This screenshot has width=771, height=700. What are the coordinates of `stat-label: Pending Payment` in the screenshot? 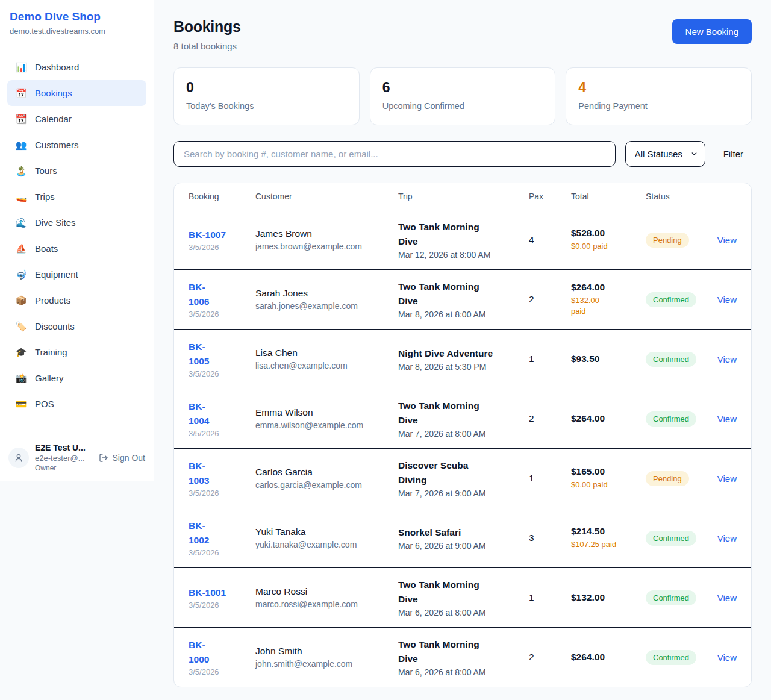 It's located at (659, 106).